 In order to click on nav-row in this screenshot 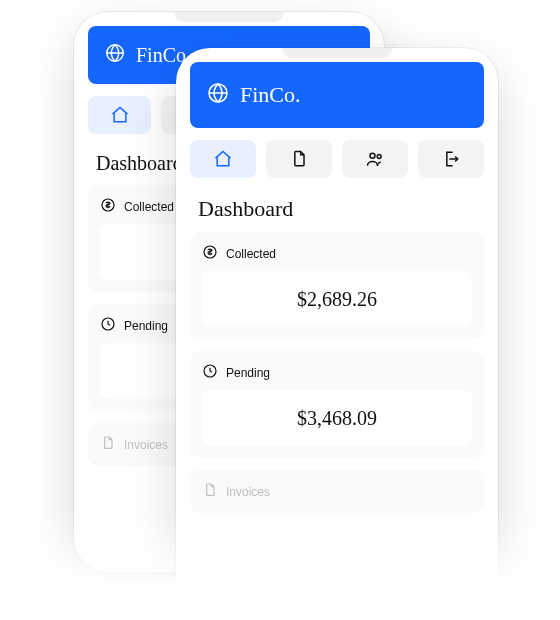, I will do `click(337, 153)`.